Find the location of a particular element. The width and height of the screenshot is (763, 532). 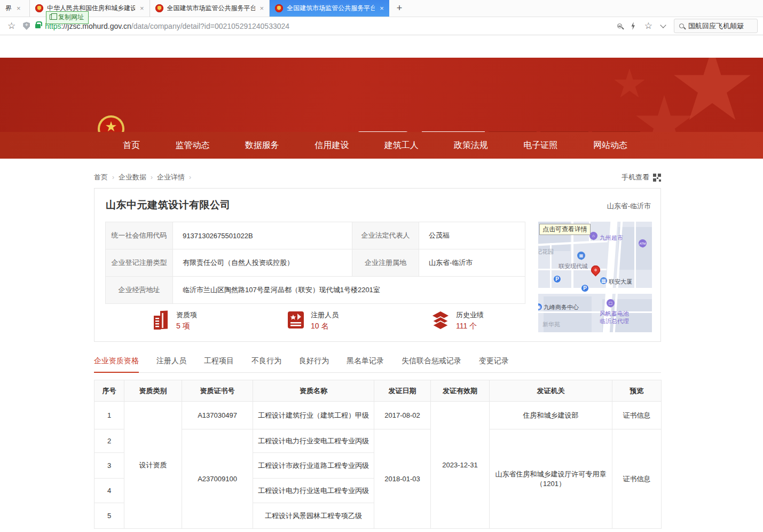

authority-line-1: 山东省住房和城乡建设厅许可专用章 is located at coordinates (551, 474).